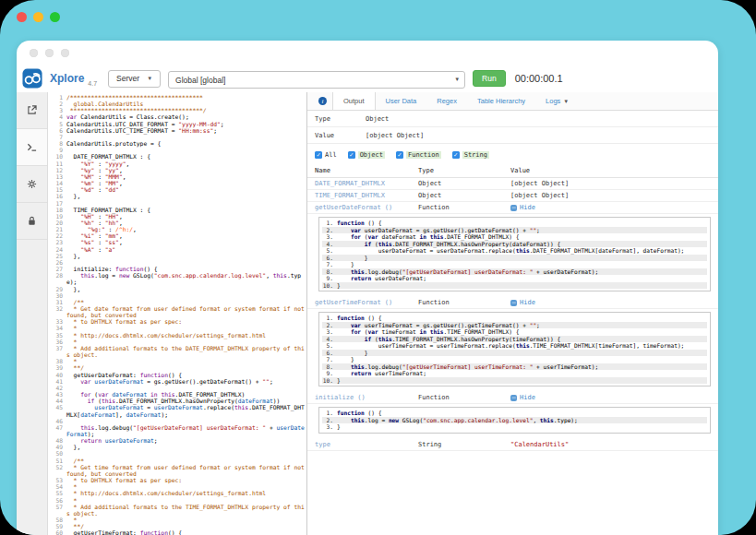 The height and width of the screenshot is (535, 756). What do you see at coordinates (489, 78) in the screenshot?
I see `run-button: Run` at bounding box center [489, 78].